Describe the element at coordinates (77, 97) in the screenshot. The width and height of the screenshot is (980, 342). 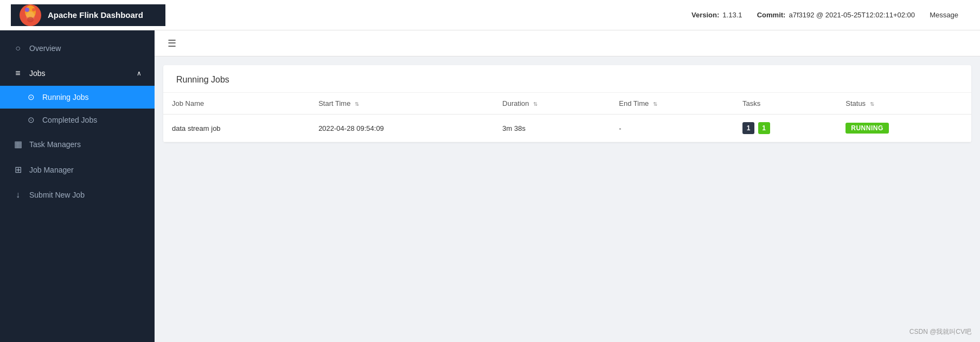
I see `sidebar-item-running-jobs: ⊙ Running Jobs` at that location.